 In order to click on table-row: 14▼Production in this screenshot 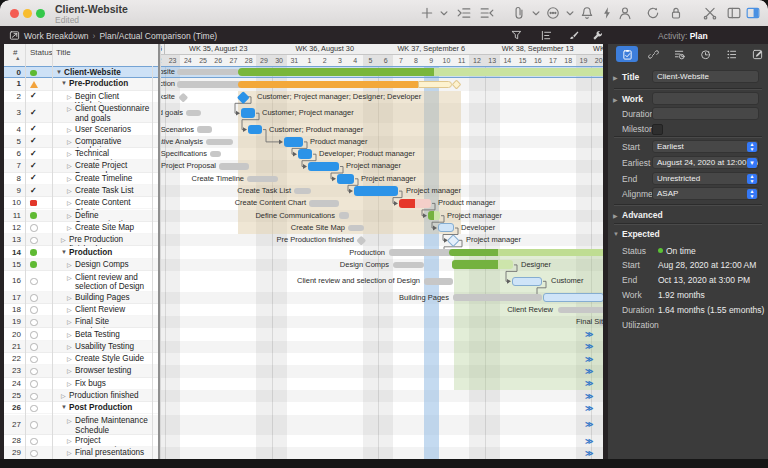, I will do `click(81, 252)`.